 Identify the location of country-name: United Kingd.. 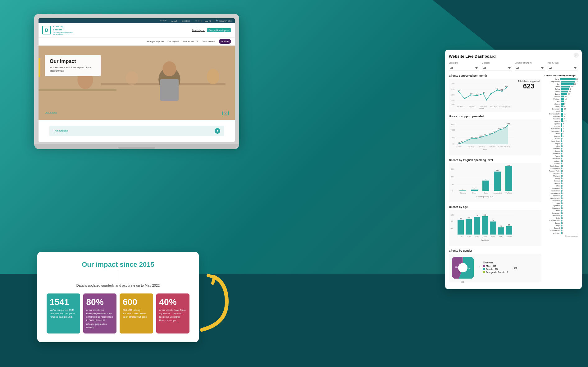
(552, 188).